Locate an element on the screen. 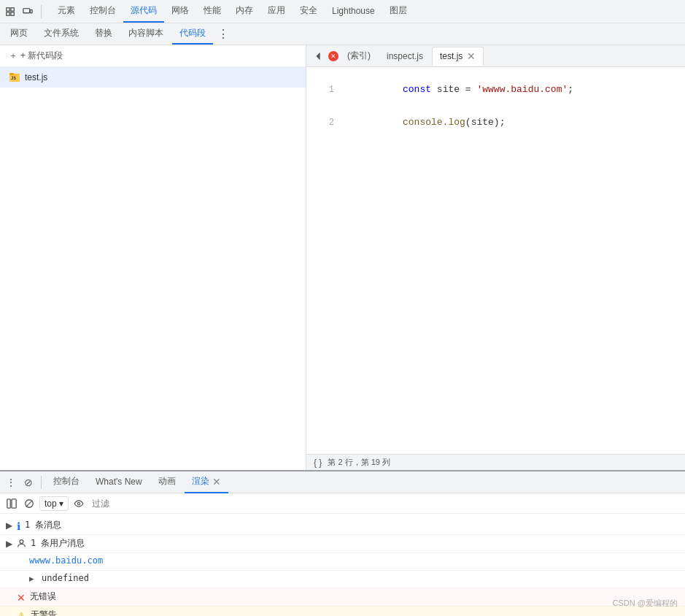 The height and width of the screenshot is (616, 685). tab-testjs-label: test.js is located at coordinates (451, 56).